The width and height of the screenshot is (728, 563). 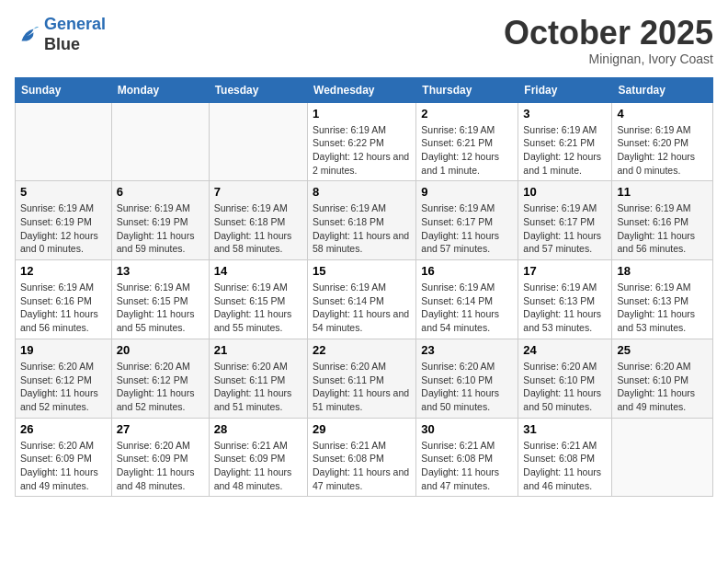 What do you see at coordinates (258, 465) in the screenshot?
I see `day-info: Sunrise: 6:21 AM Sunset: 6:09 PM Dayligh…` at bounding box center [258, 465].